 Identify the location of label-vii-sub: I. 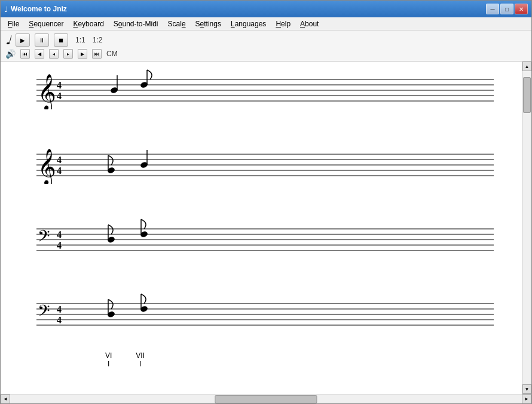
(140, 364).